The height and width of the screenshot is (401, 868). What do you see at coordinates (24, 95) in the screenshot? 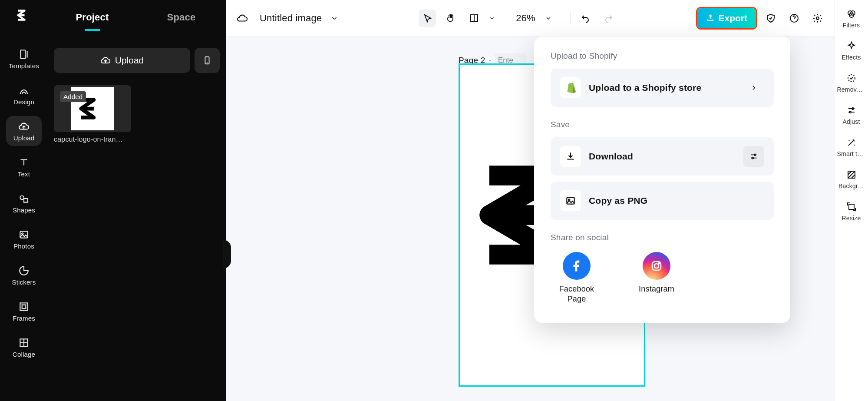
I see `nav-design: Design` at bounding box center [24, 95].